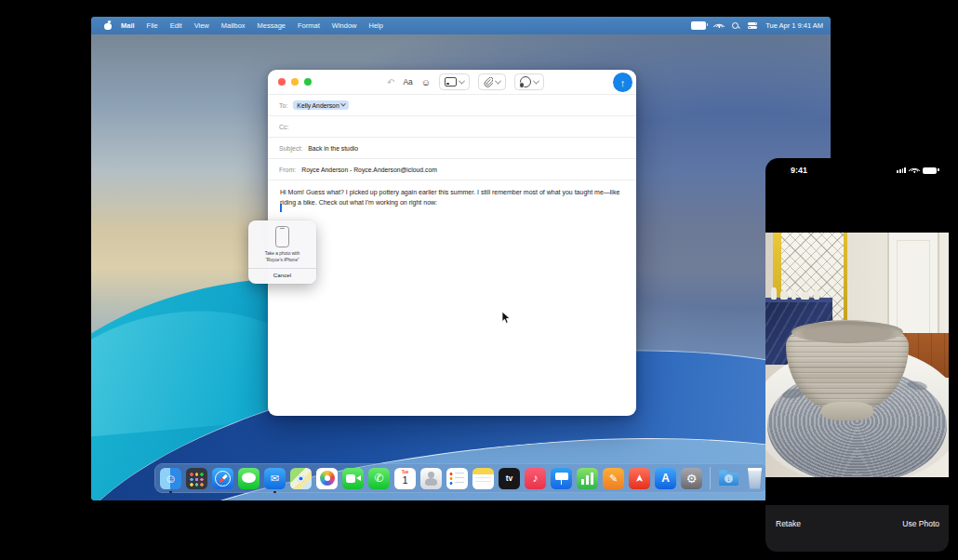 The width and height of the screenshot is (958, 560). I want to click on send-button: ↑, so click(623, 82).